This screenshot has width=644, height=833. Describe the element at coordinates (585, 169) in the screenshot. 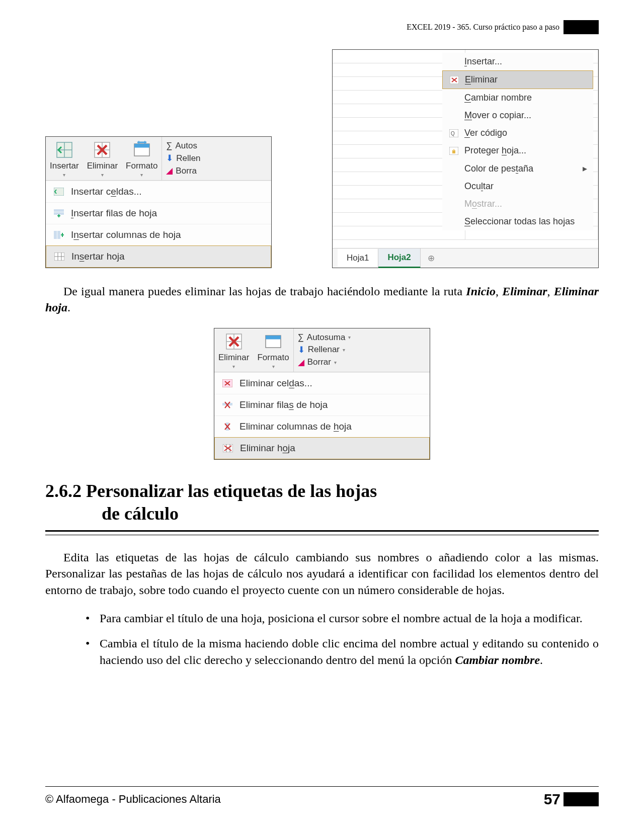

I see `submenu-arrow-icon: ▸` at that location.